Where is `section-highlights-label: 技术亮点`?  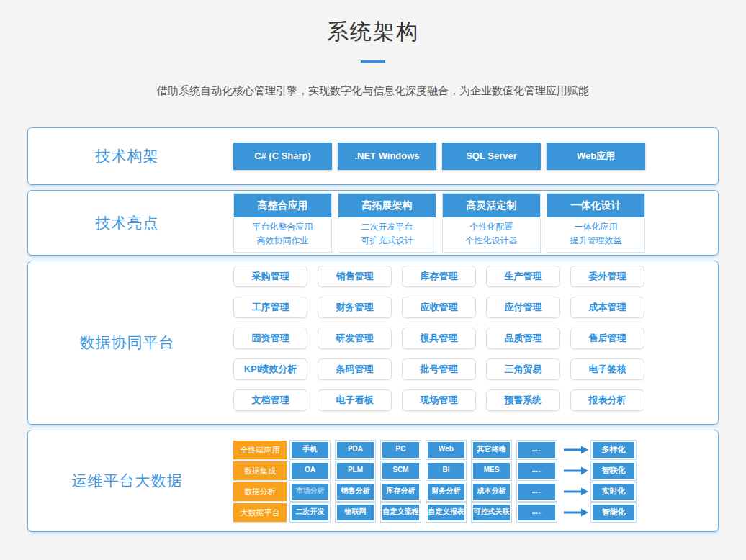
section-highlights-label: 技术亮点 is located at coordinates (127, 223).